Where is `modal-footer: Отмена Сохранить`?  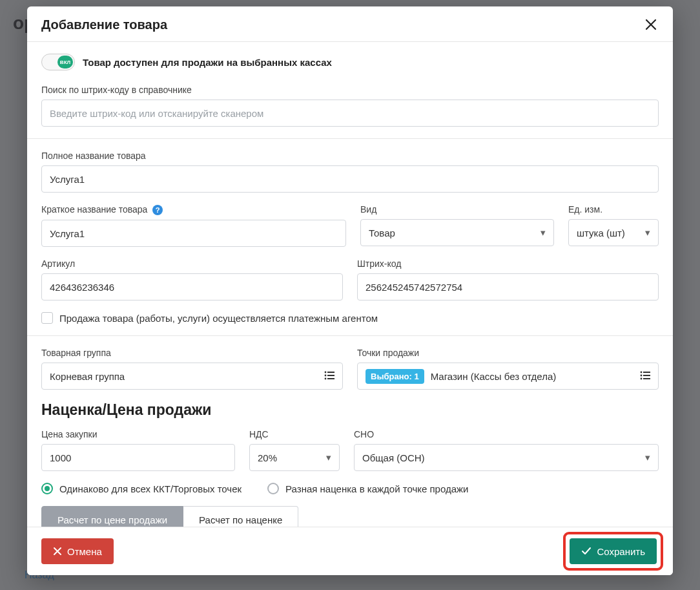 modal-footer: Отмена Сохранить is located at coordinates (350, 551).